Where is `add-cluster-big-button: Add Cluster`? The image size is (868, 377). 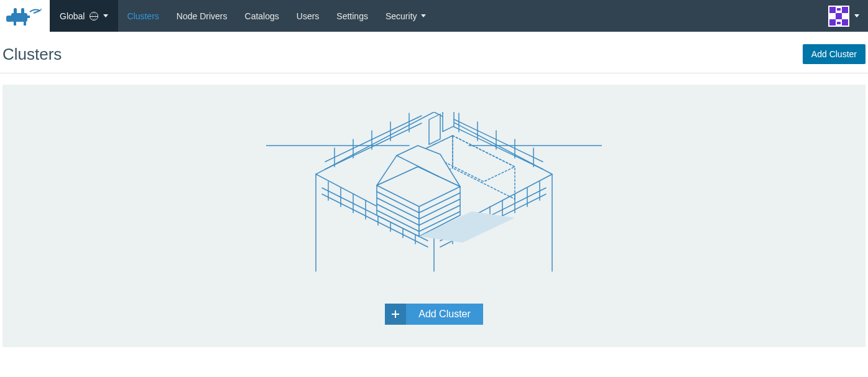 add-cluster-big-button: Add Cluster is located at coordinates (434, 314).